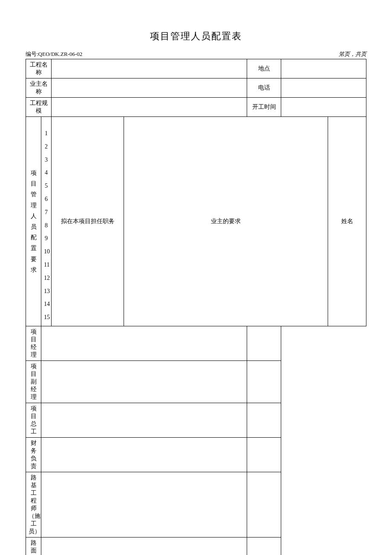 This screenshot has height=555, width=392. I want to click on scale-row: 工程规模 开工时间, so click(196, 108).